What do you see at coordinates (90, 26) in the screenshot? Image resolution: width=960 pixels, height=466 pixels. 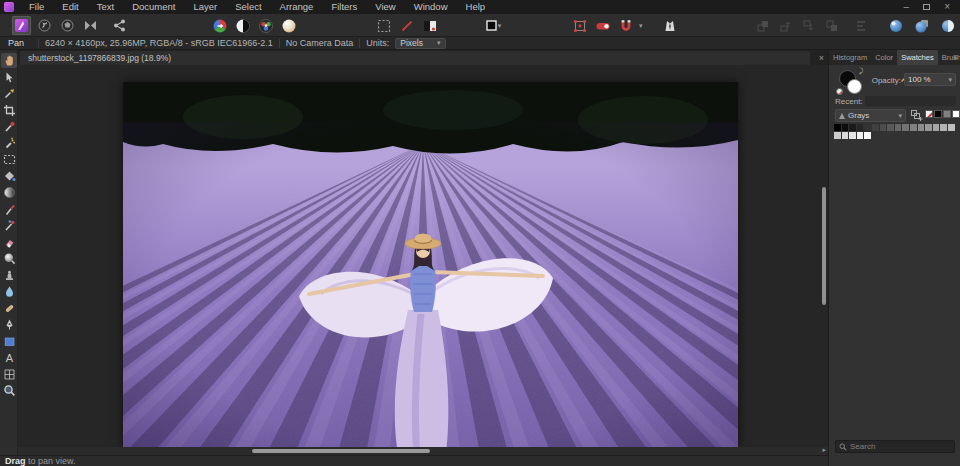 I see `tone-mapping-persona-button` at bounding box center [90, 26].